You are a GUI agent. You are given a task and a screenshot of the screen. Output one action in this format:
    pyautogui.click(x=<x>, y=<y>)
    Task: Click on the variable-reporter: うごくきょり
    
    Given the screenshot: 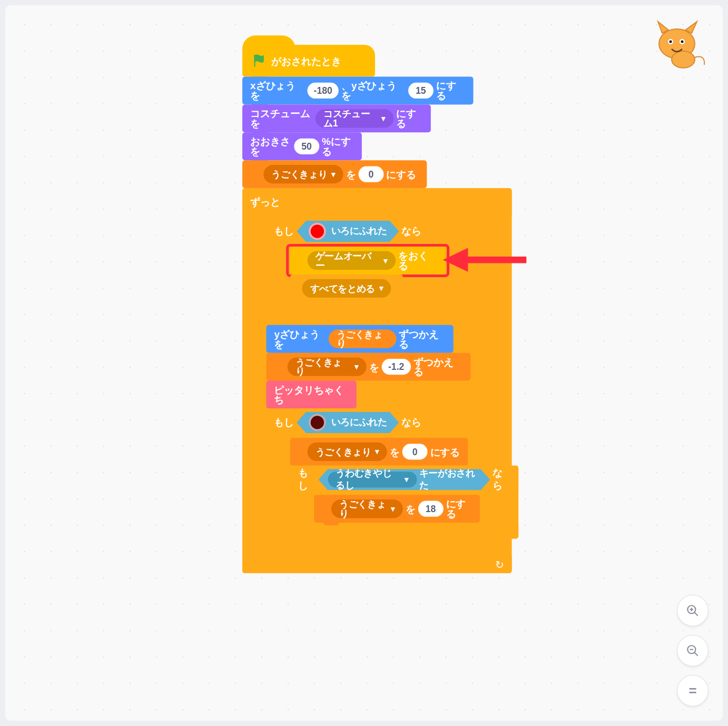 What is the action you would take?
    pyautogui.click(x=362, y=339)
    